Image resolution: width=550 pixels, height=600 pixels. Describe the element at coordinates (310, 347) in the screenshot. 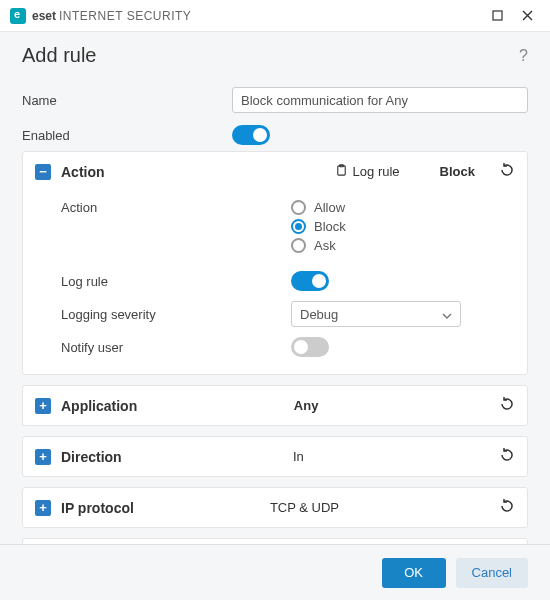

I see `notify-toggle` at that location.